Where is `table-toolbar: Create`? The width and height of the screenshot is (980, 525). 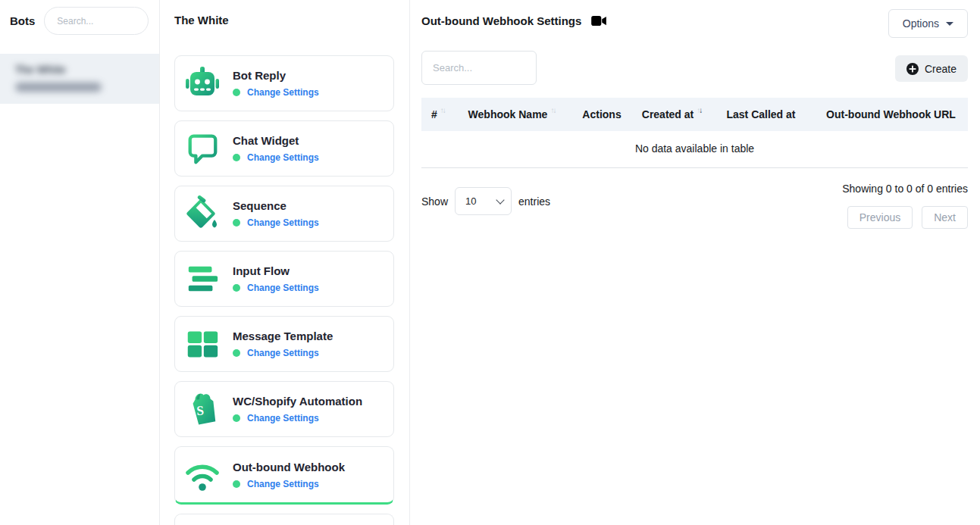 table-toolbar: Create is located at coordinates (694, 68).